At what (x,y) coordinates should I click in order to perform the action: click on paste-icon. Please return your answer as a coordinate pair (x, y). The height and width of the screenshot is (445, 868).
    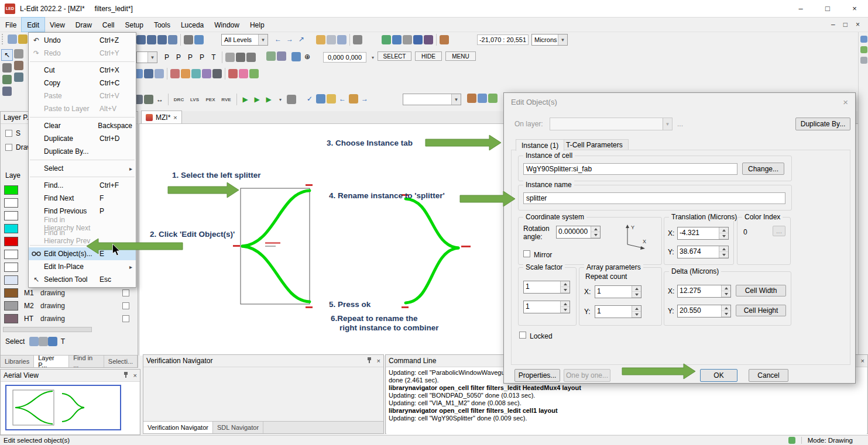
    Looking at the image, I should click on (331, 40).